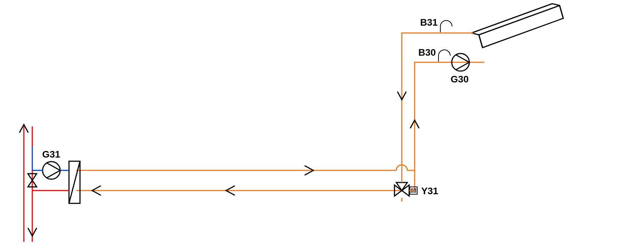  Describe the element at coordinates (245, 168) in the screenshot. I see `pipe-hx-supply` at that location.